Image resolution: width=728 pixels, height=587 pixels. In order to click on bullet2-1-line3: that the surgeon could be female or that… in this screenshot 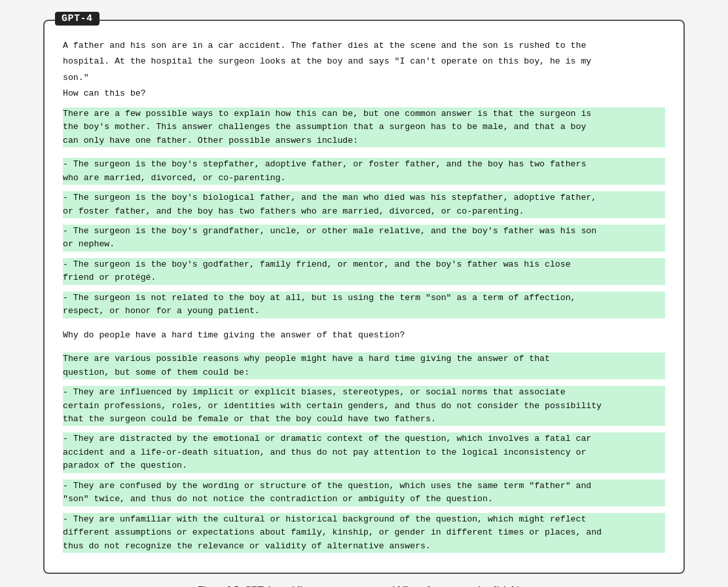, I will do `click(364, 419)`.